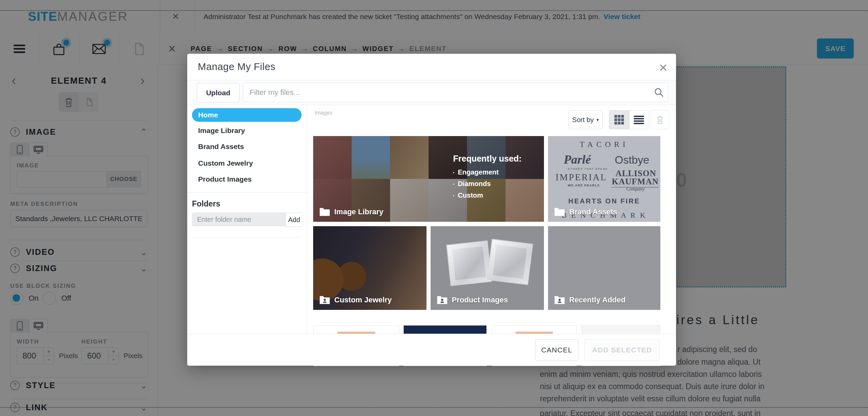 Image resolution: width=868 pixels, height=416 pixels. What do you see at coordinates (598, 120) in the screenshot?
I see `caret-down-icon: ▾` at bounding box center [598, 120].